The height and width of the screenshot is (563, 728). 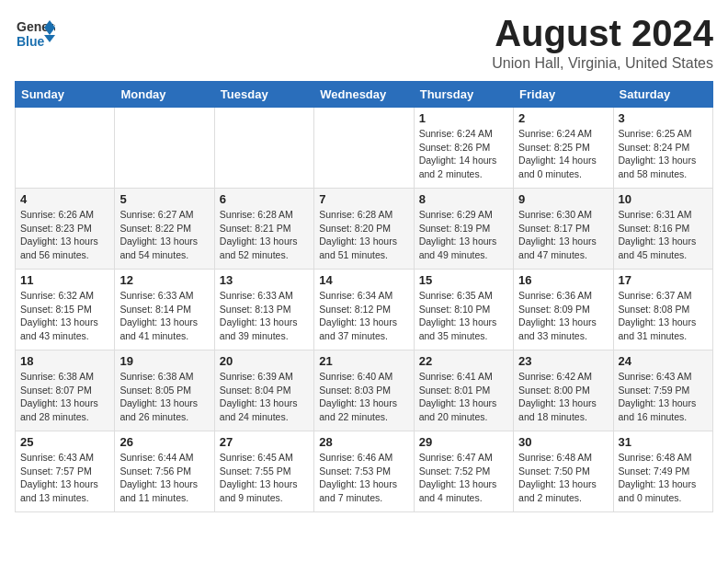 I want to click on day-number: 2, so click(x=563, y=118).